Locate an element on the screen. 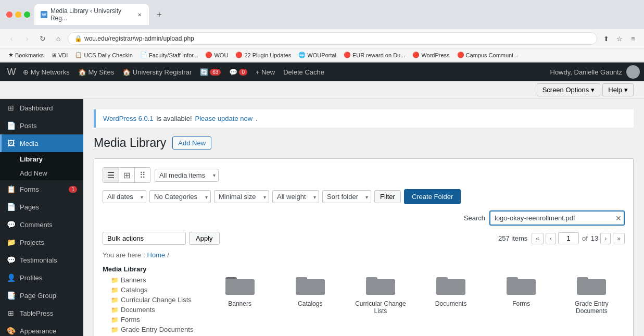  bookmark-wou: 🔴 WOU is located at coordinates (217, 55).